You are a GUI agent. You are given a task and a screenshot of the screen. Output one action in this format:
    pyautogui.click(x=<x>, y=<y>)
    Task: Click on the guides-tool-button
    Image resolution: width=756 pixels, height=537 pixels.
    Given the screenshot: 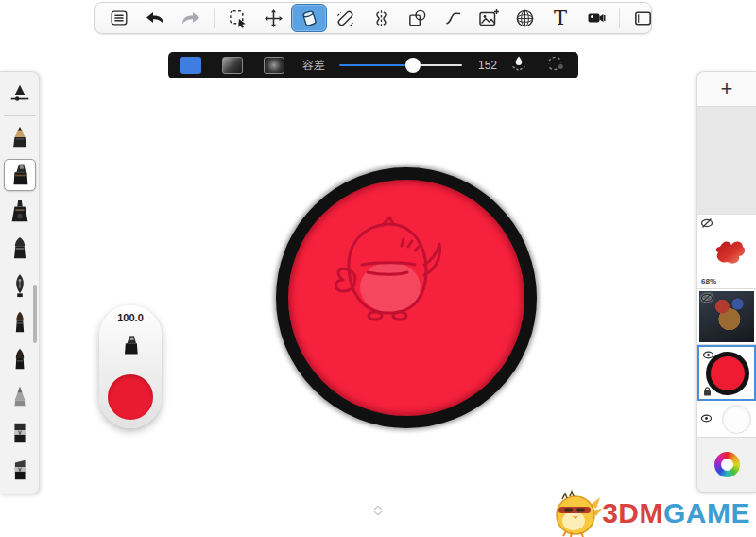 What is the action you would take?
    pyautogui.click(x=345, y=18)
    